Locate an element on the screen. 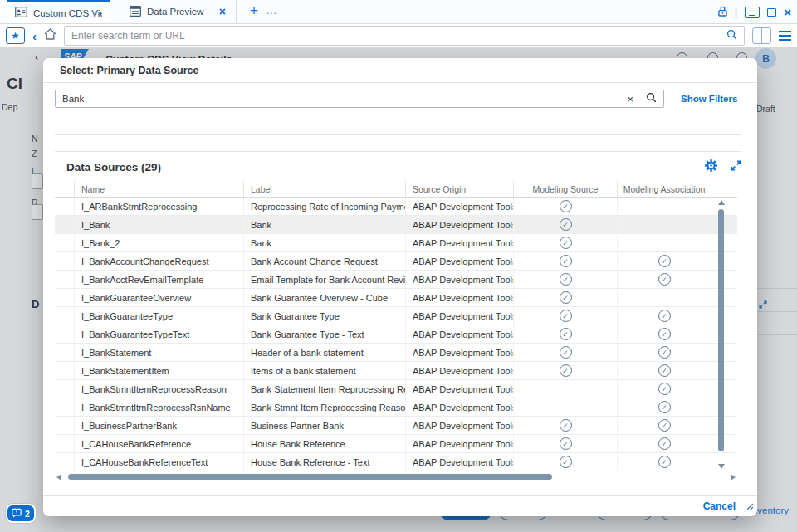  column-header-name: Name is located at coordinates (159, 189).